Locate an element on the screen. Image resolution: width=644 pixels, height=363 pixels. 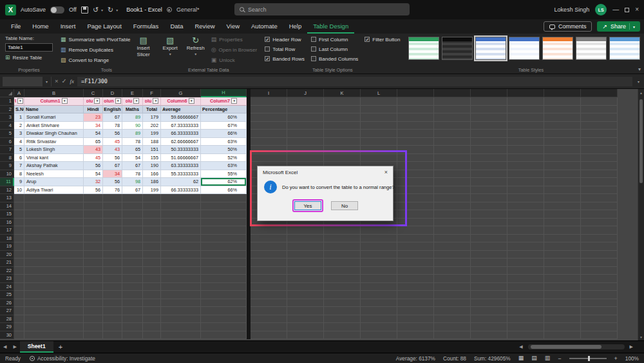
cell-B7: Lokesh Singh is located at coordinates (54, 150).